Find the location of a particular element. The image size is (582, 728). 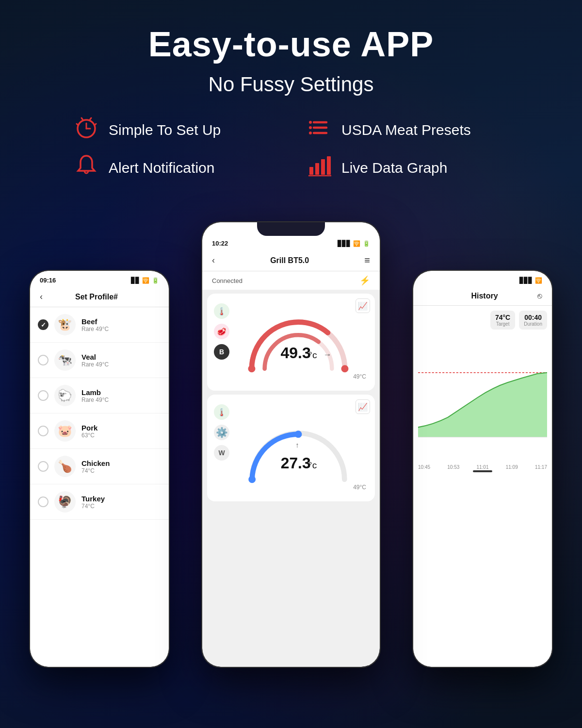

right-nav-title: History is located at coordinates (484, 296).